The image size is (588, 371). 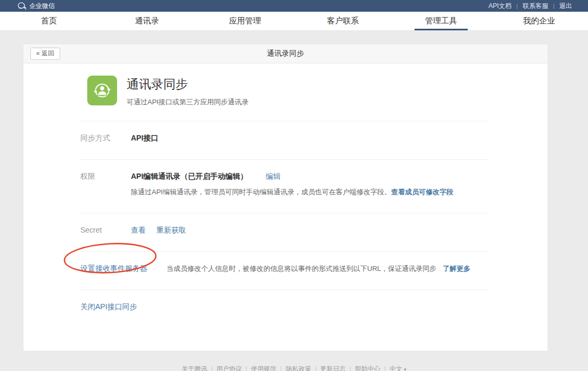 I want to click on back-button: « 返回, so click(x=45, y=53).